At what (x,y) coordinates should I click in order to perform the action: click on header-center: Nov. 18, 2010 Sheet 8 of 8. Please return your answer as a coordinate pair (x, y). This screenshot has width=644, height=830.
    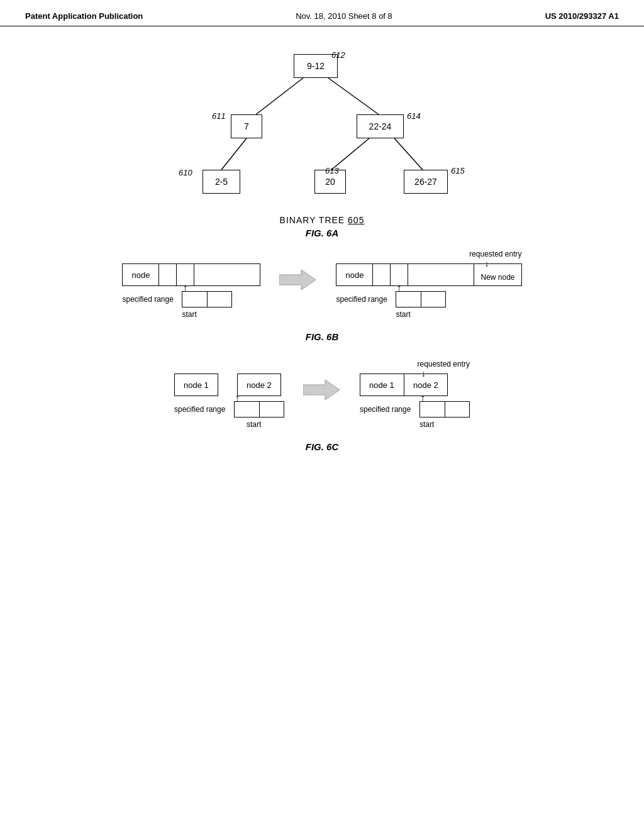
    Looking at the image, I should click on (344, 16).